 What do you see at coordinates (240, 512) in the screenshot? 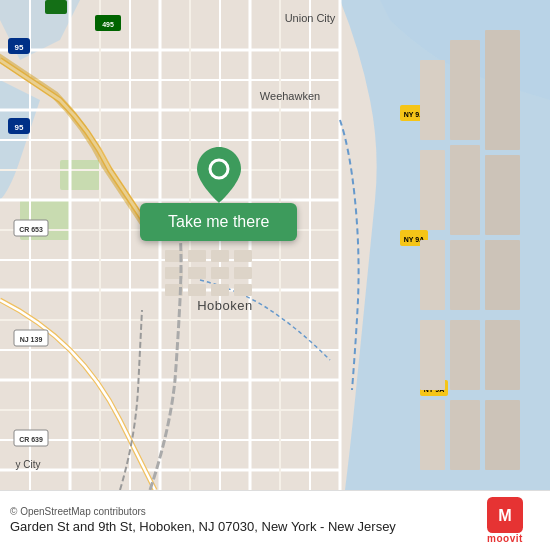
I see `osm-attribution: © OpenStreetMap contributors` at bounding box center [240, 512].